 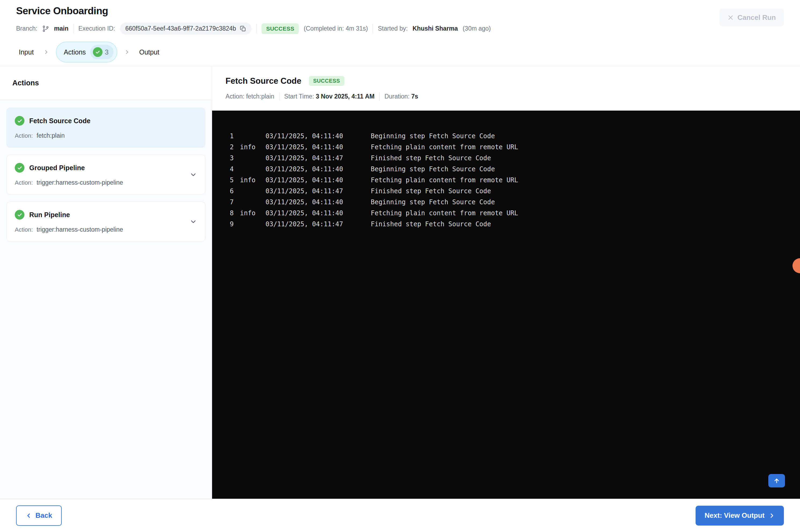 I want to click on close-icon, so click(x=731, y=18).